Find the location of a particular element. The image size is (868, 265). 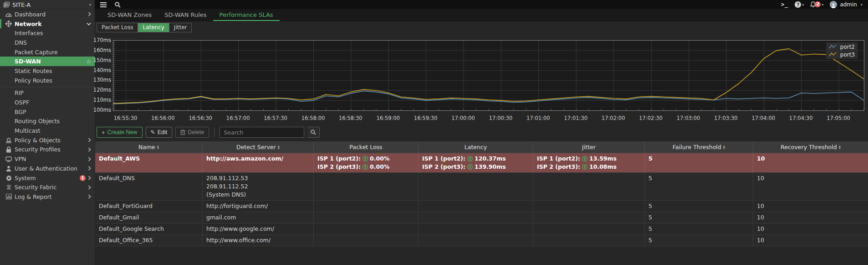

detect-server: 208.91.112.53 is located at coordinates (258, 178).